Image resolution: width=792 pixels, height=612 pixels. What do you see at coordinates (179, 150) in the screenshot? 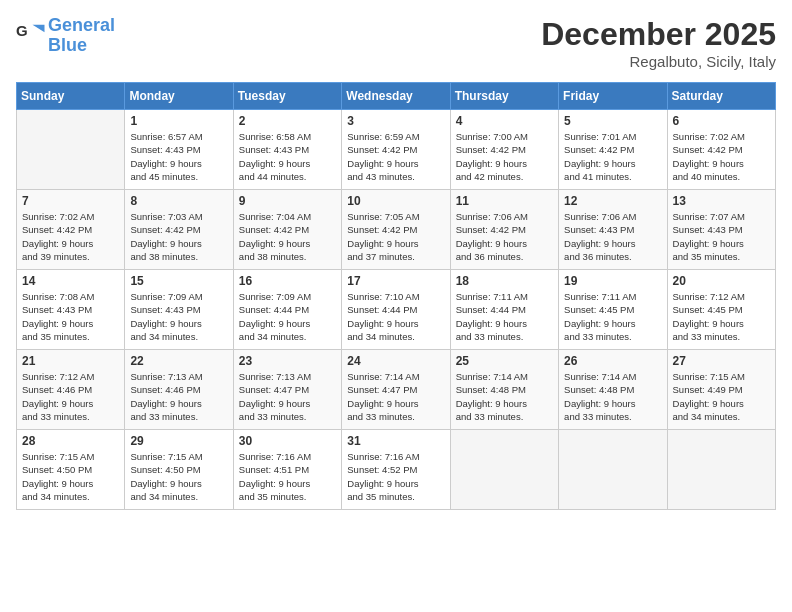
I see `calendar-cell: 1Sunrise: 6:57 AMSunset: 4:43 PMDaylight…` at bounding box center [179, 150].